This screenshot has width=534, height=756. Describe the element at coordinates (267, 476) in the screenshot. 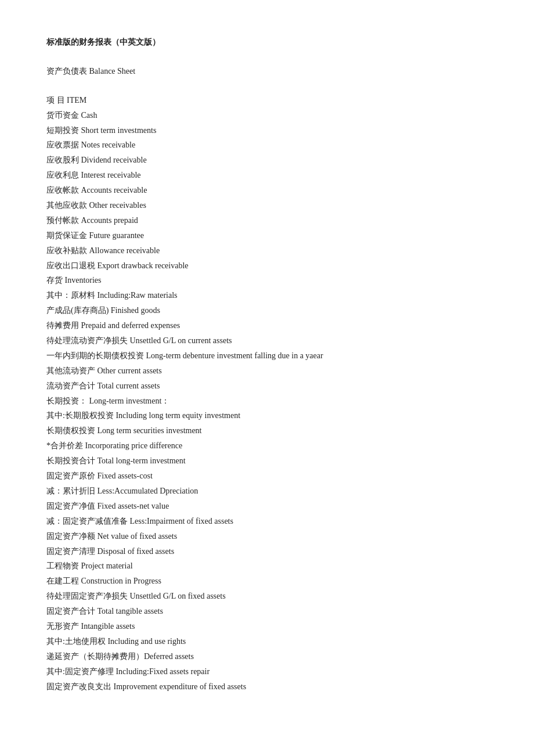

I see `list-item: 固定资产原价 Fixed assets-cost` at that location.